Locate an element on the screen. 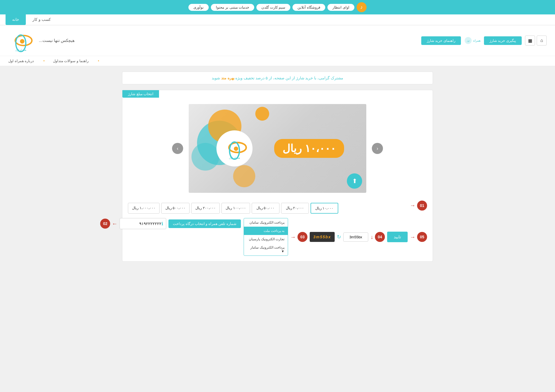  track-charge-btn: پیگیری خرید شارژ is located at coordinates (503, 41).